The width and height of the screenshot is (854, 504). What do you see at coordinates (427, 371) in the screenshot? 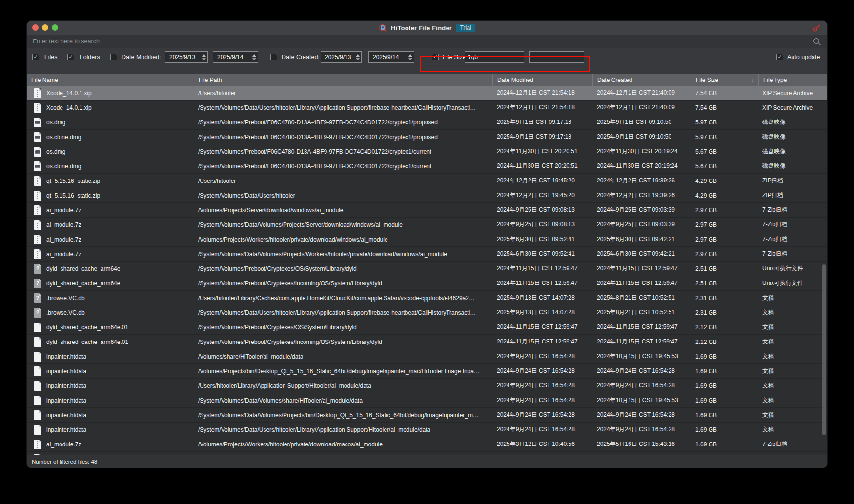
I see `table-row: inpainter.htdata/Volumes/Projects/bin/De…` at bounding box center [427, 371].